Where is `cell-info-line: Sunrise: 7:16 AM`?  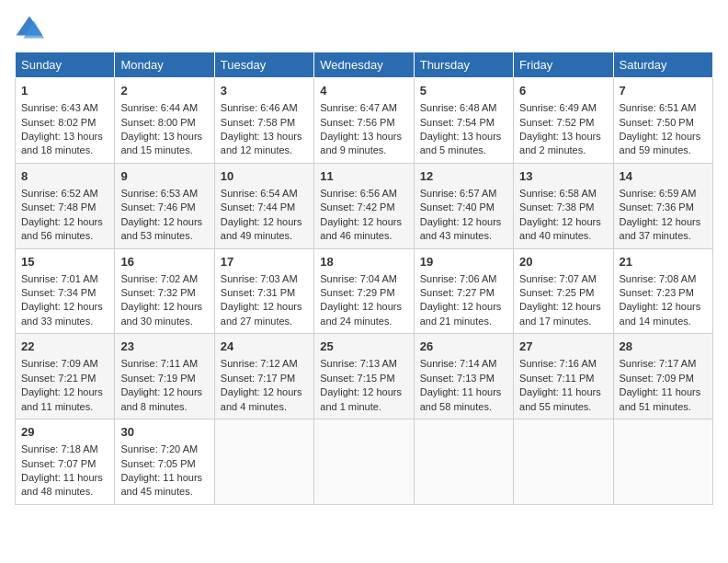
cell-info-line: Sunrise: 7:16 AM is located at coordinates (558, 363).